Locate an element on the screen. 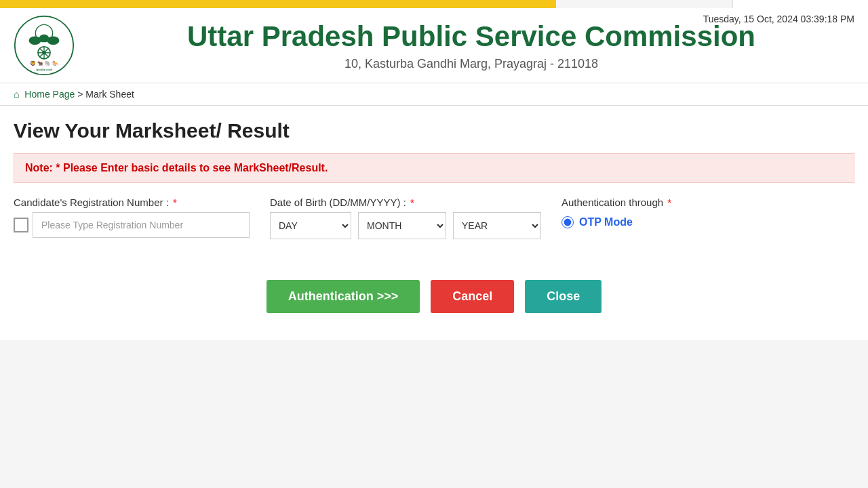 The width and height of the screenshot is (868, 488). page-title: View Your Marksheet/ Result is located at coordinates (434, 131).